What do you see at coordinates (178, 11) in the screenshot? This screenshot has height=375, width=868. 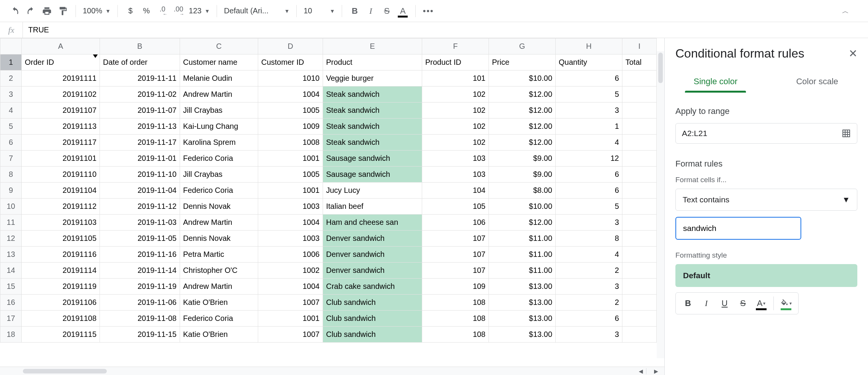 I see `increase-decimal-button: .00→` at bounding box center [178, 11].